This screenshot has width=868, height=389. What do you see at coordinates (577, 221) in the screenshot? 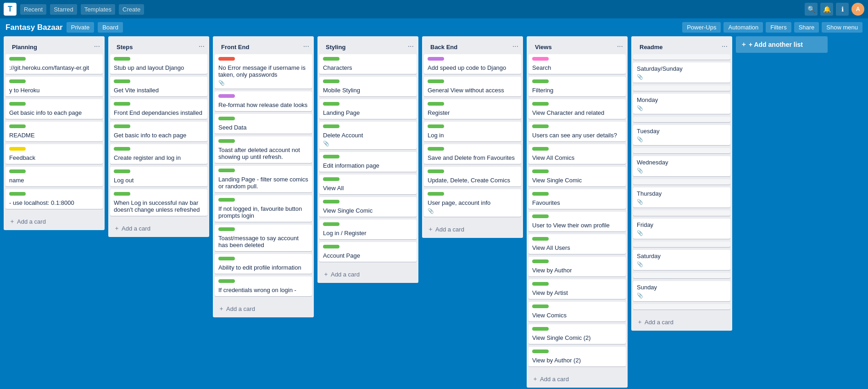
I see `list-item: User to View their own profile` at bounding box center [577, 221].